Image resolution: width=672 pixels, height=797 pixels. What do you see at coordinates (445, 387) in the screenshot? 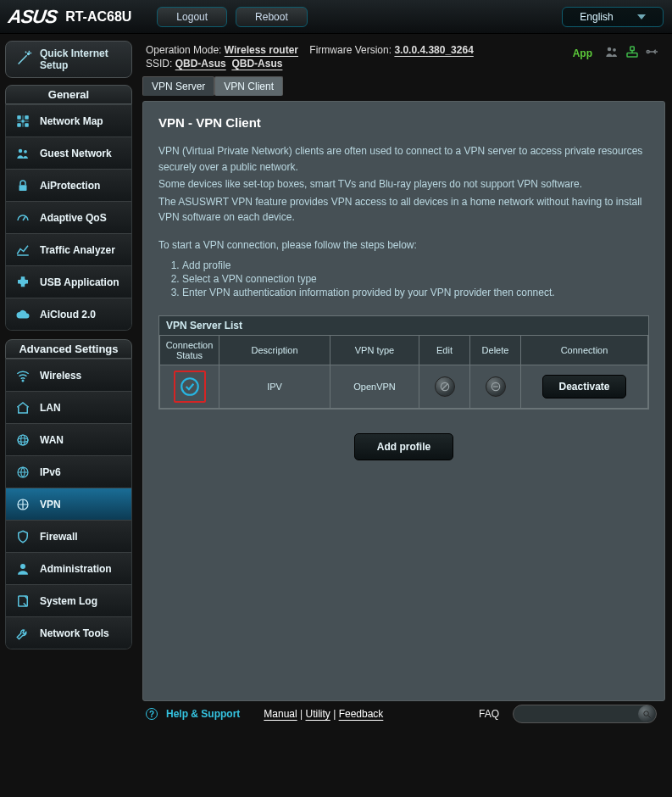
I see `edit-button` at bounding box center [445, 387].